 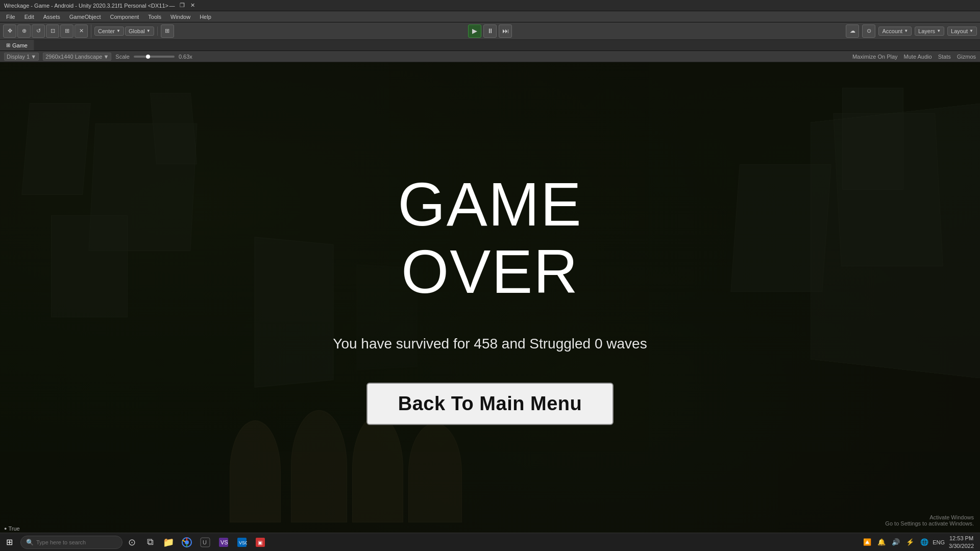 What do you see at coordinates (924, 542) in the screenshot?
I see `network-icon: 🌐` at bounding box center [924, 542].